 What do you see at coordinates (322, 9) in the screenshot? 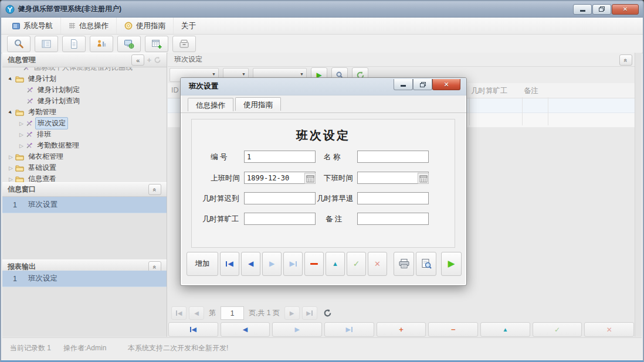
I see `window-titlebar: 健身俱乐部管理系统(非注册用户) ✕` at bounding box center [322, 9].